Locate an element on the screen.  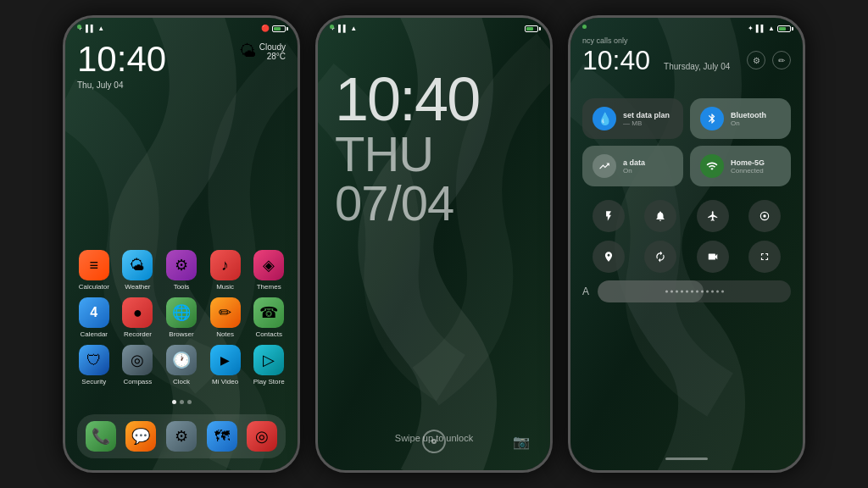
mivideo-icon: ▶ is located at coordinates (225, 360).